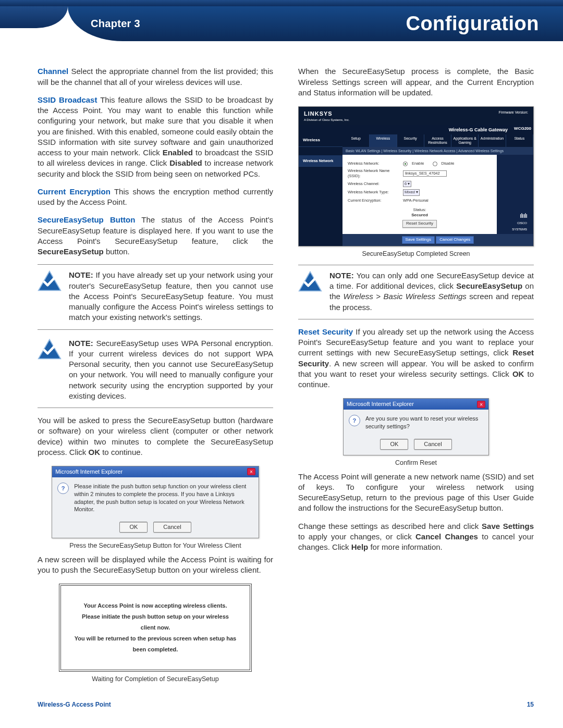  I want to click on cancel-changes-button: Cancel Changes, so click(455, 240).